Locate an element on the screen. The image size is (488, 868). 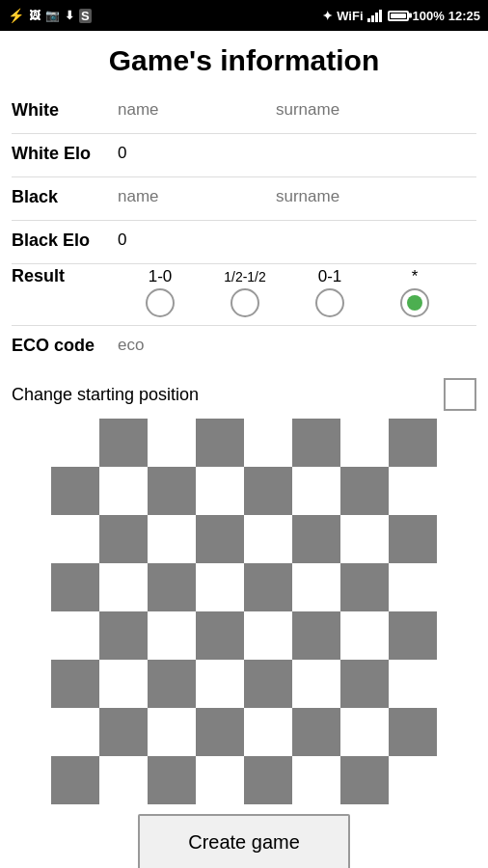
result-section: Result 1-0 1/2-1/2 0-1 * is located at coordinates (244, 291).